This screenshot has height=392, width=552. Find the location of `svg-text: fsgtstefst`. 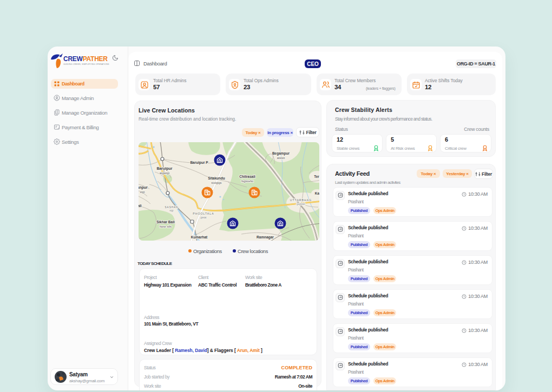

svg-text: fsgtstefst is located at coordinates (247, 181).